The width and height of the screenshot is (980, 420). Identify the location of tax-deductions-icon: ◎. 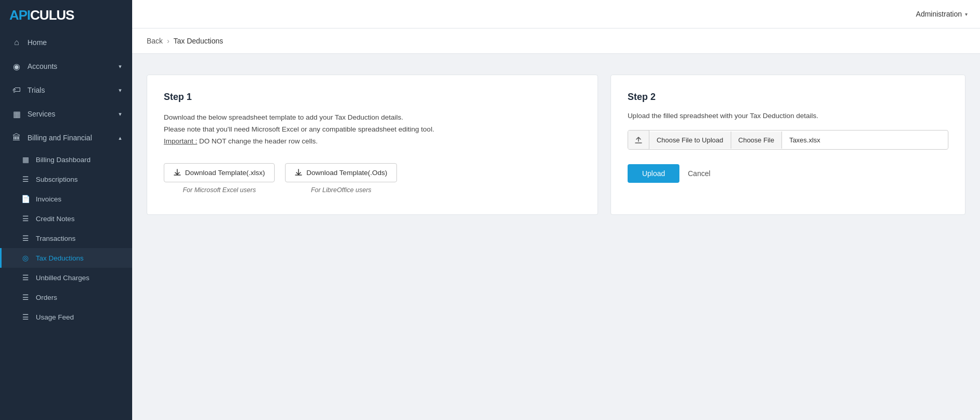
(25, 258).